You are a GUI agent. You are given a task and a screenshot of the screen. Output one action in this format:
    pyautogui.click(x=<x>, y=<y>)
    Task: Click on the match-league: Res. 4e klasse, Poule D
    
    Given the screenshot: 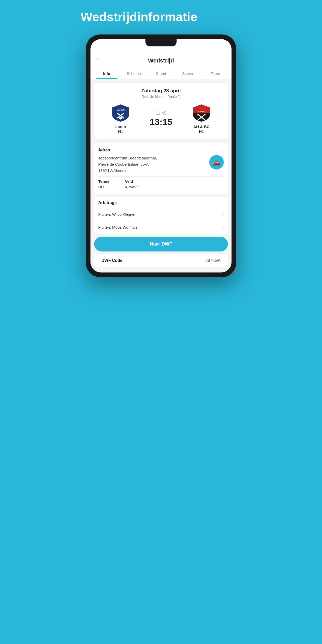 What is the action you would take?
    pyautogui.click(x=161, y=97)
    